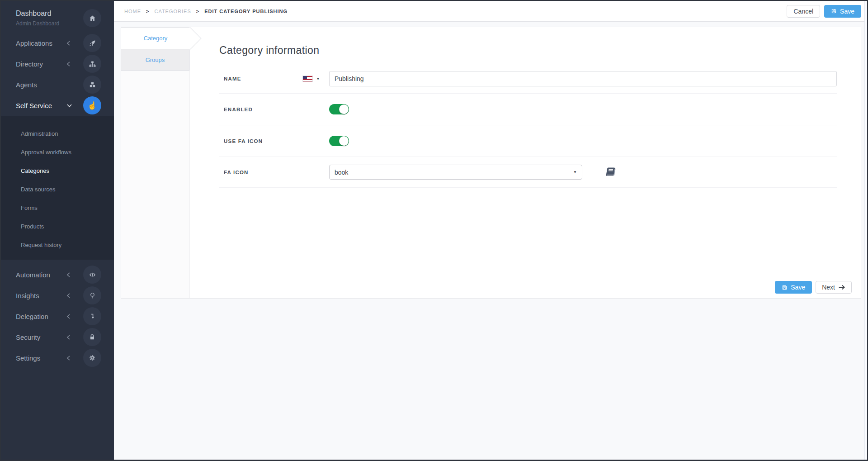  Describe the element at coordinates (274, 109) in the screenshot. I see `enabled-label: ENABLED` at that location.